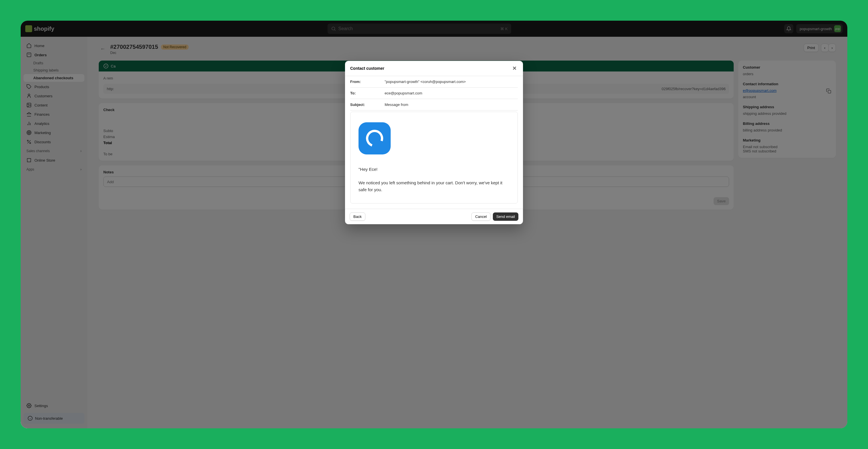 The height and width of the screenshot is (449, 868). What do you see at coordinates (434, 158) in the screenshot?
I see `email-preview: "Hey Ece! We noticed you left something …` at bounding box center [434, 158].